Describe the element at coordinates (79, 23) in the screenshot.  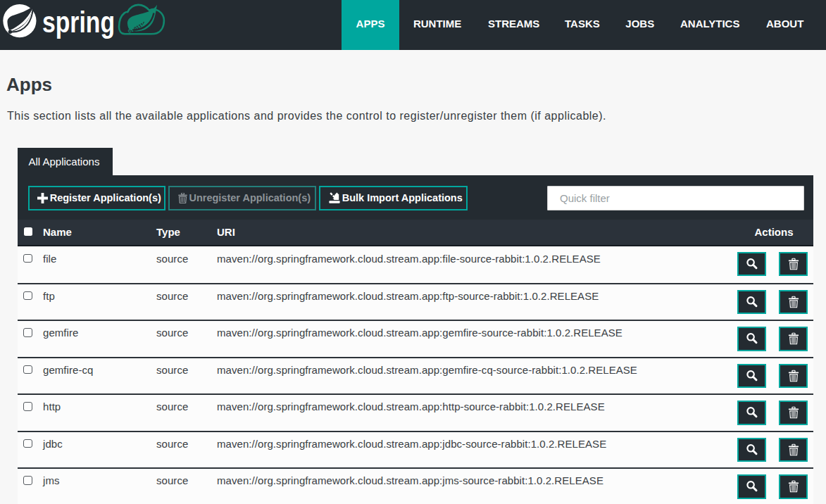
I see `svg-text: spring` at that location.